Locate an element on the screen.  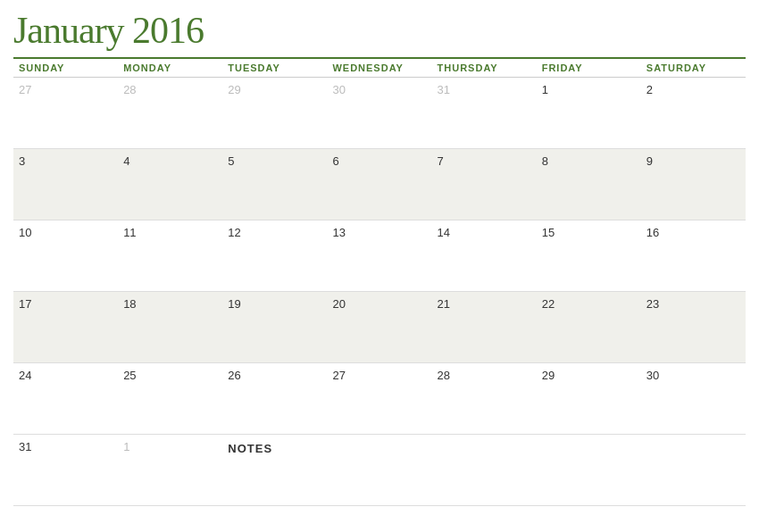
day-number: 11 is located at coordinates (129, 232).